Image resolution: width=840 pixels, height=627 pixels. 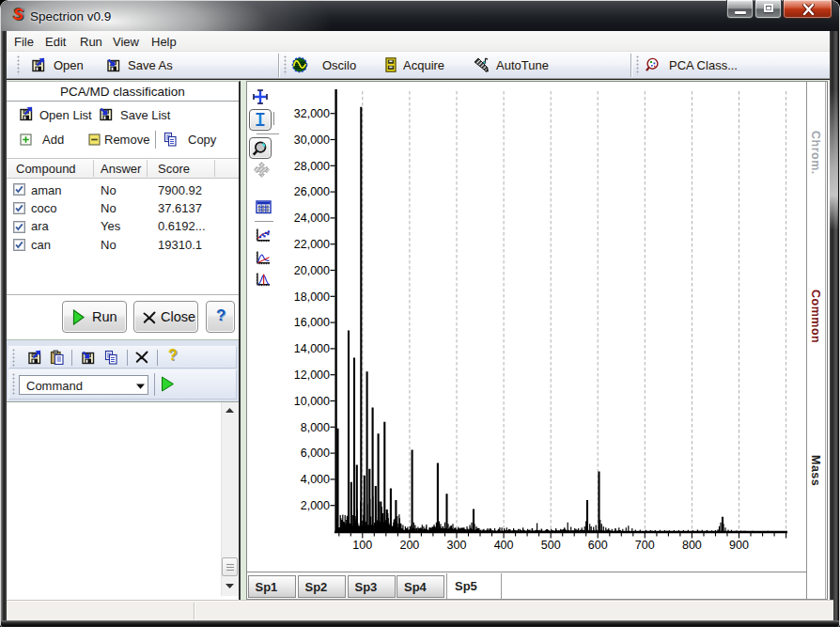 I want to click on svg-text: 600, so click(x=598, y=545).